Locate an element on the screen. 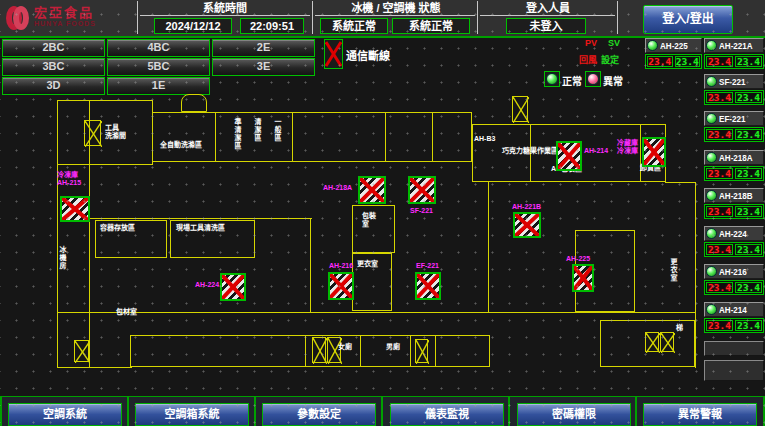  footer-button-4: 儀表監視 is located at coordinates (447, 414).